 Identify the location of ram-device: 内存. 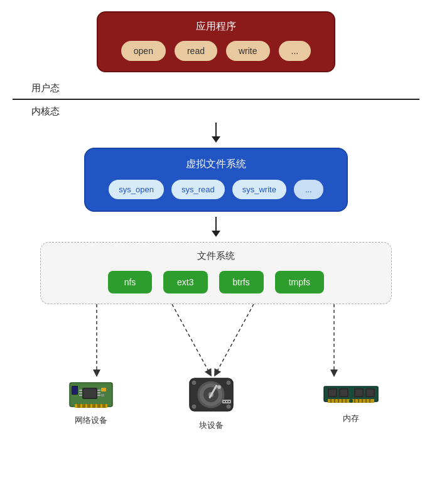
(351, 400).